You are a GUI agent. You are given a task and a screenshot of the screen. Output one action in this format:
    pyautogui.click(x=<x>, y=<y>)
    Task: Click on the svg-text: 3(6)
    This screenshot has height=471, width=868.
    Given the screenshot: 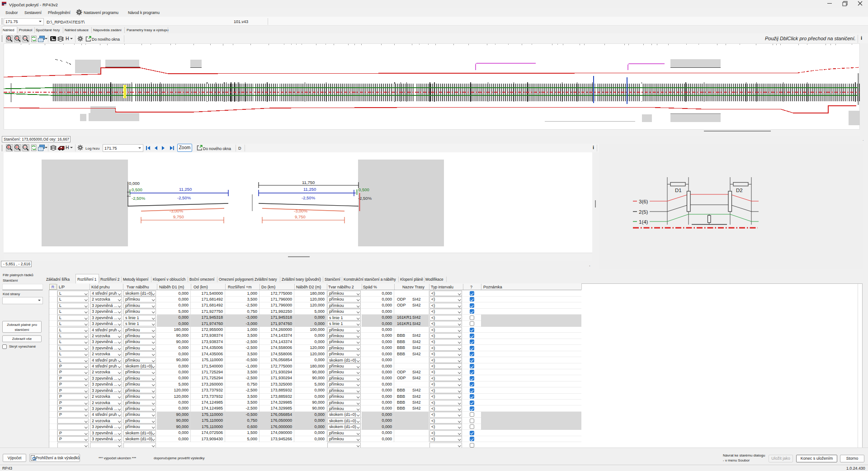 What is the action you would take?
    pyautogui.click(x=644, y=202)
    